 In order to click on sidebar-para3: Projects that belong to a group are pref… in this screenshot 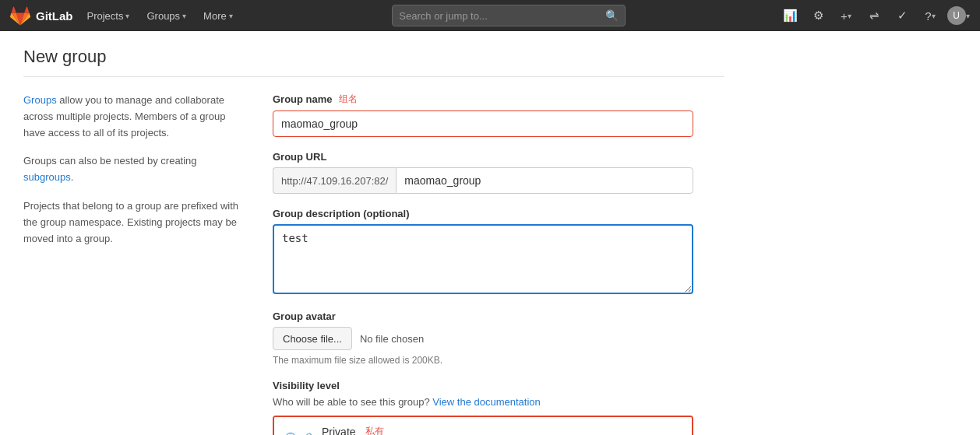, I will do `click(132, 223)`.